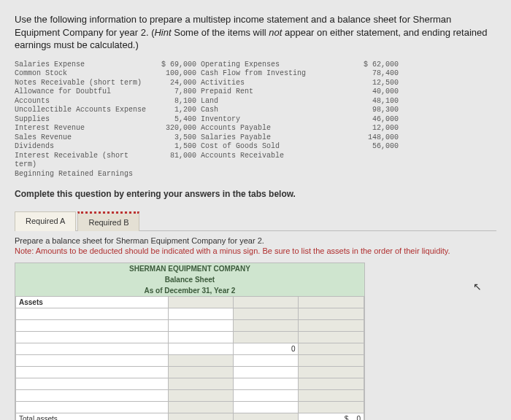 This screenshot has height=420, width=511. I want to click on acct-label: Interest Receivable (short term), so click(82, 160).